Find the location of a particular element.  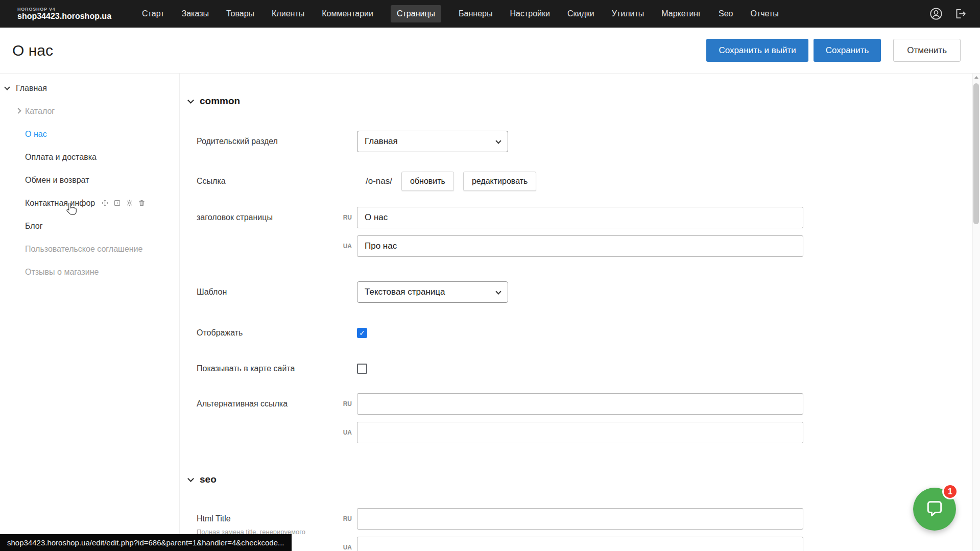

save-button: Сохранить is located at coordinates (847, 50).